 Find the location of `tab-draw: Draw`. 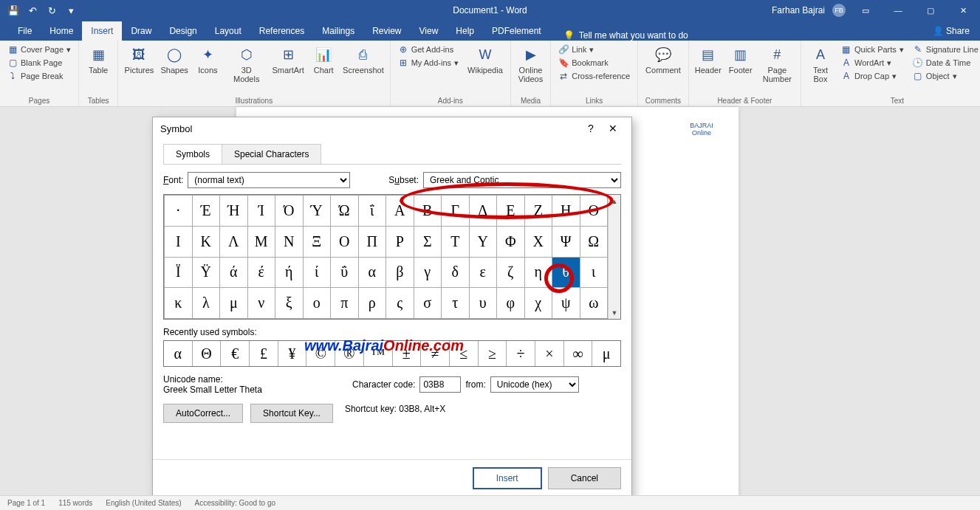

tab-draw: Draw is located at coordinates (141, 31).